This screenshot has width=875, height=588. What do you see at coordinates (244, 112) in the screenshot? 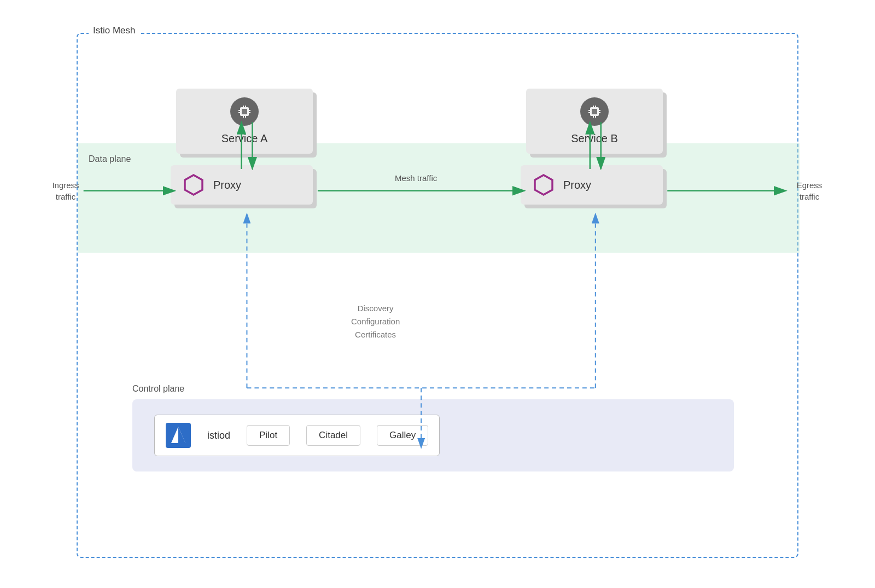
I see `service-a-icon` at bounding box center [244, 112].